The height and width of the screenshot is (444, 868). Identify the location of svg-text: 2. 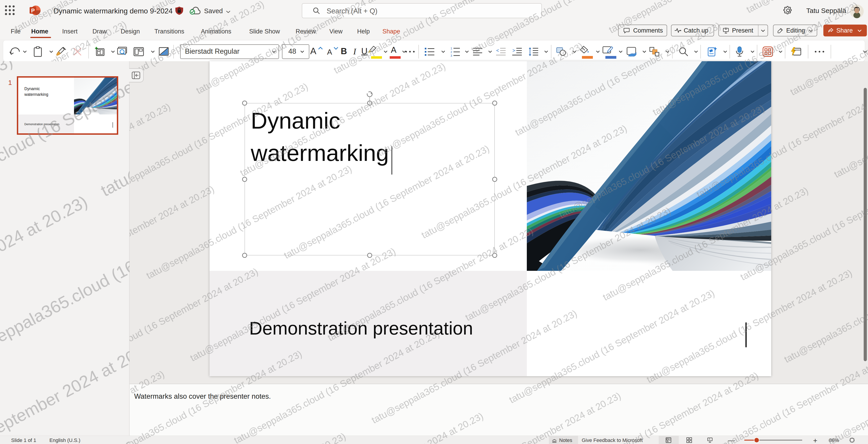
(452, 52).